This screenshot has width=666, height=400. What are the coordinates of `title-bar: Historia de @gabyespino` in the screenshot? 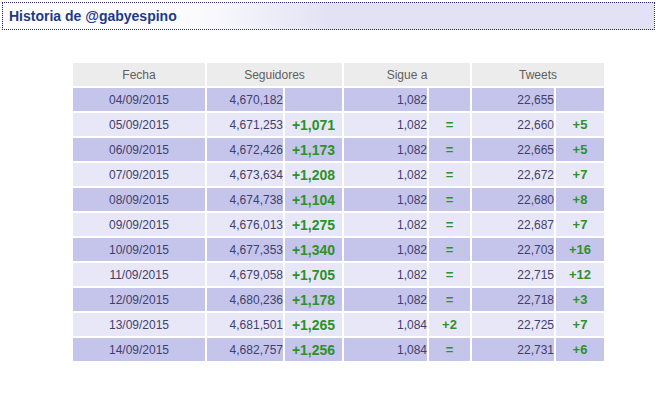 It's located at (328, 16).